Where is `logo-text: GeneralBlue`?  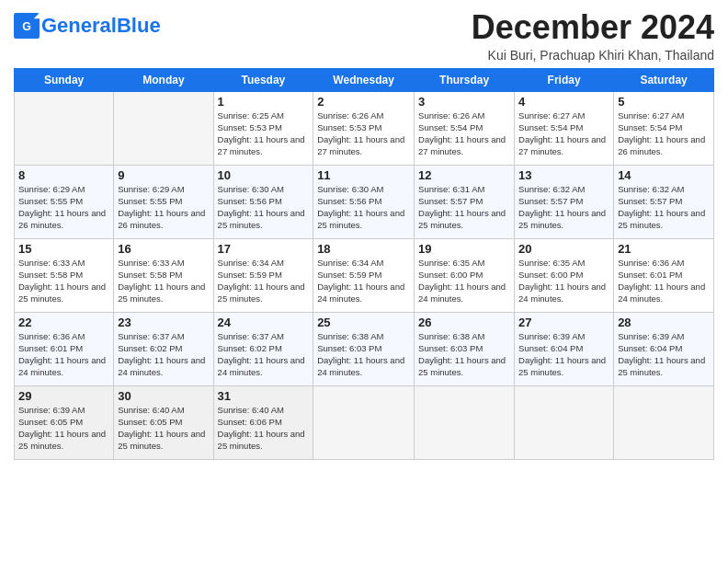
logo-text: GeneralBlue is located at coordinates (101, 26).